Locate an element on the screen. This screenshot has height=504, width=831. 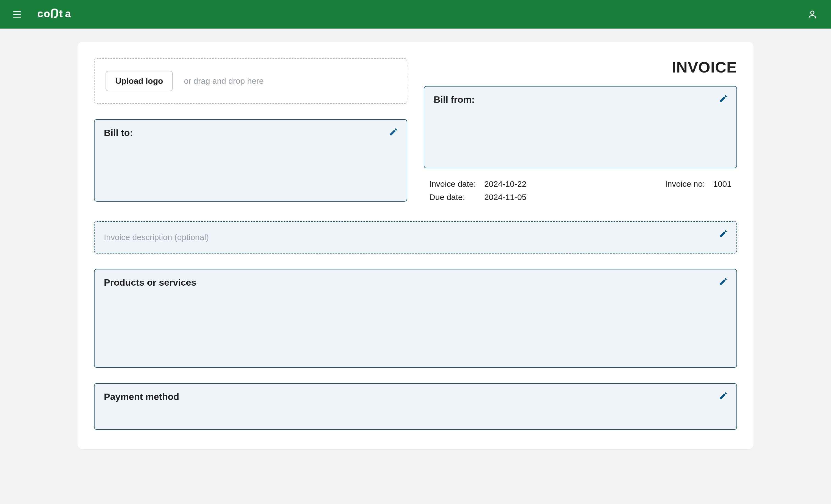
payment-method-label: Payment method is located at coordinates (416, 397).